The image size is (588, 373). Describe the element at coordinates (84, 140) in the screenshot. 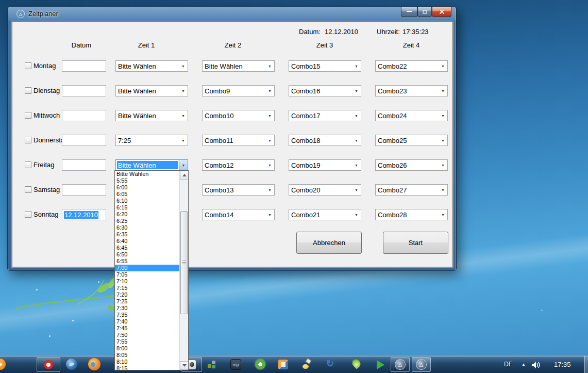

I see `datum-input-donnerstag` at that location.